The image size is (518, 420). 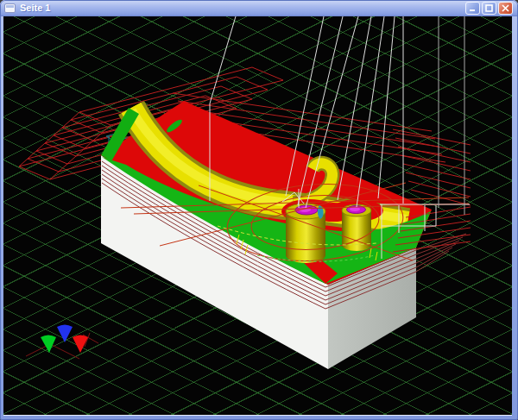 I want to click on minimize-button, so click(x=473, y=9).